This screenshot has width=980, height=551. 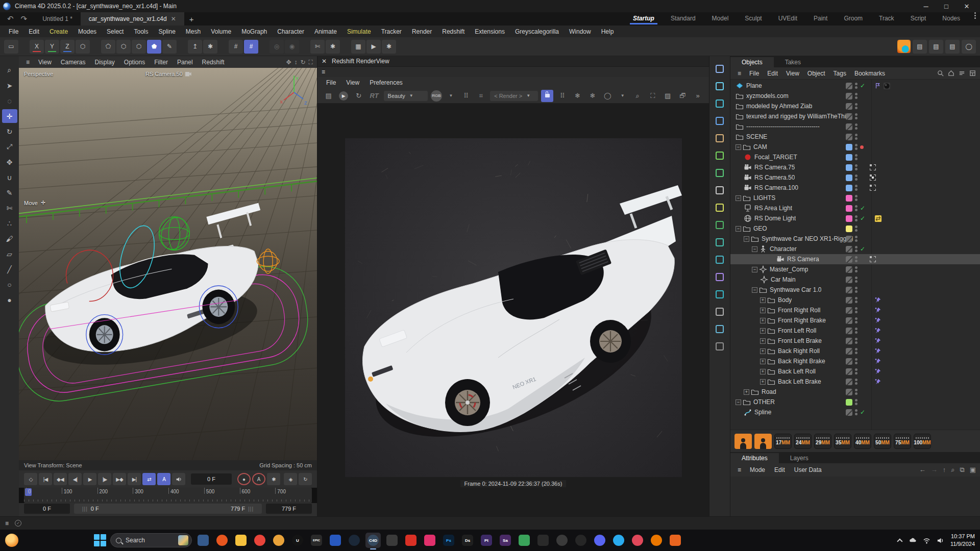 I want to click on tree-row: Plane✓, so click(x=855, y=86).